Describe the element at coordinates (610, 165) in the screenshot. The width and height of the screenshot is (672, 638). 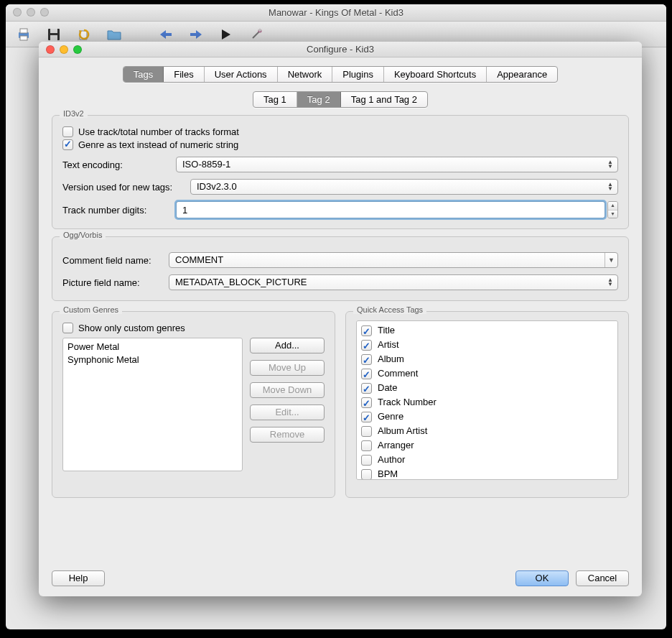
I see `chevron-updown-icon: ▲▼` at that location.